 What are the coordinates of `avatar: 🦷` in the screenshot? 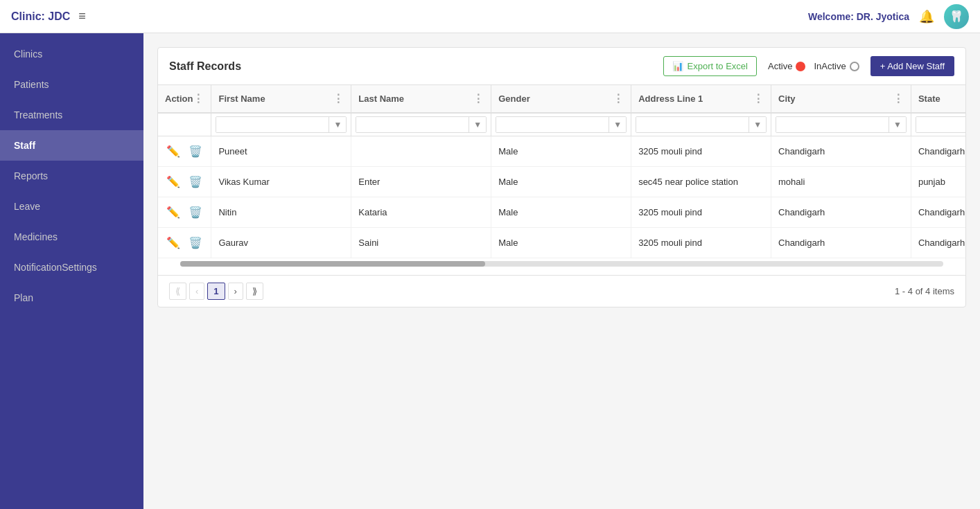 It's located at (956, 17).